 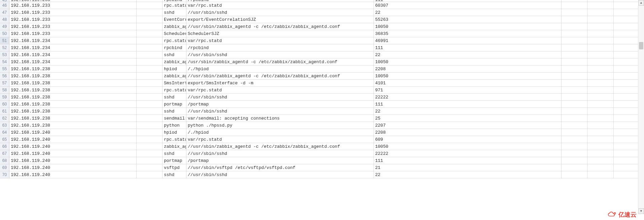 I want to click on cell-path: python ./hpssd.py, so click(x=280, y=126).